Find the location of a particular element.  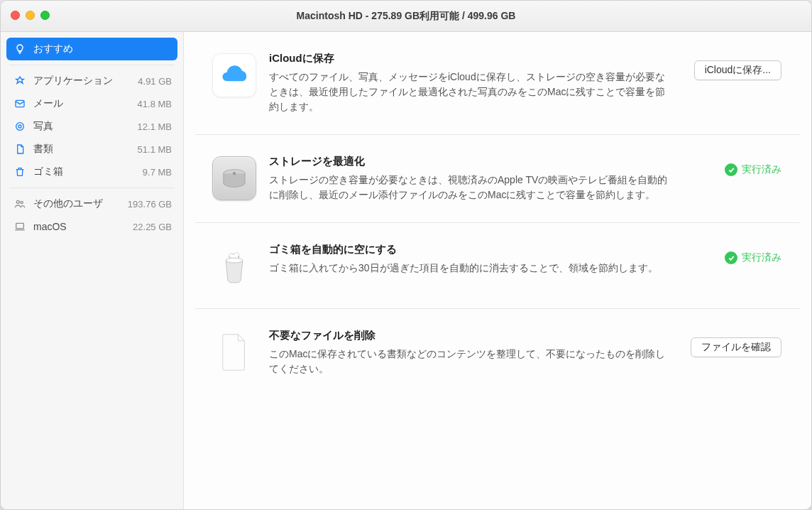

sidebar-item-size: 22.25 GB is located at coordinates (152, 227).